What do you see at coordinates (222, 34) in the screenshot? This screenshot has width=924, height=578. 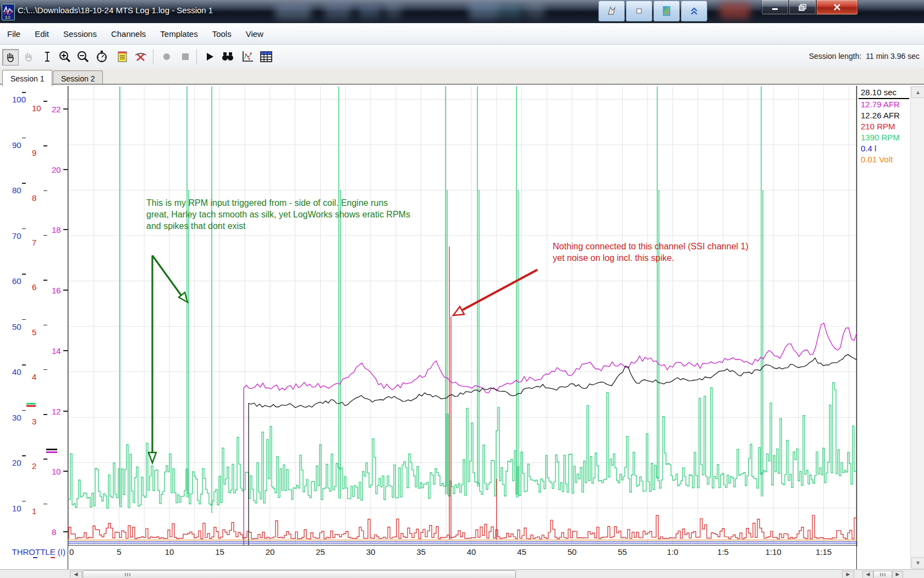 I see `menu-tools: Tools` at bounding box center [222, 34].